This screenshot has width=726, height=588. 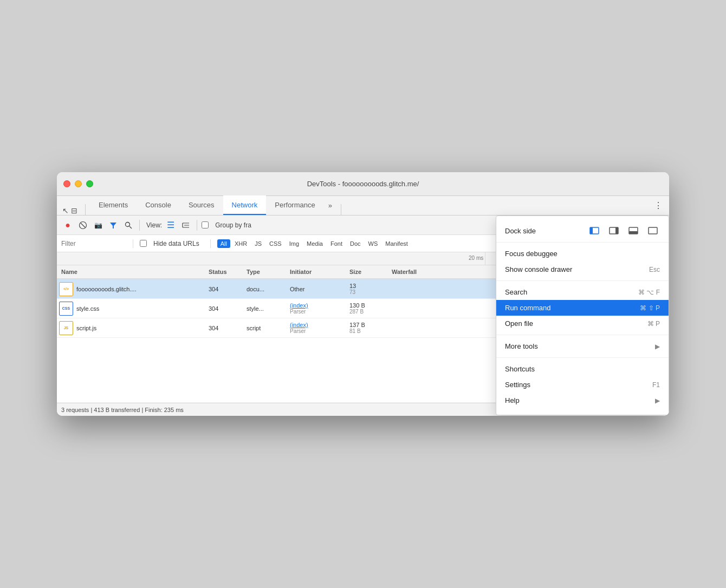 I want to click on minimize-button, so click(x=78, y=184).